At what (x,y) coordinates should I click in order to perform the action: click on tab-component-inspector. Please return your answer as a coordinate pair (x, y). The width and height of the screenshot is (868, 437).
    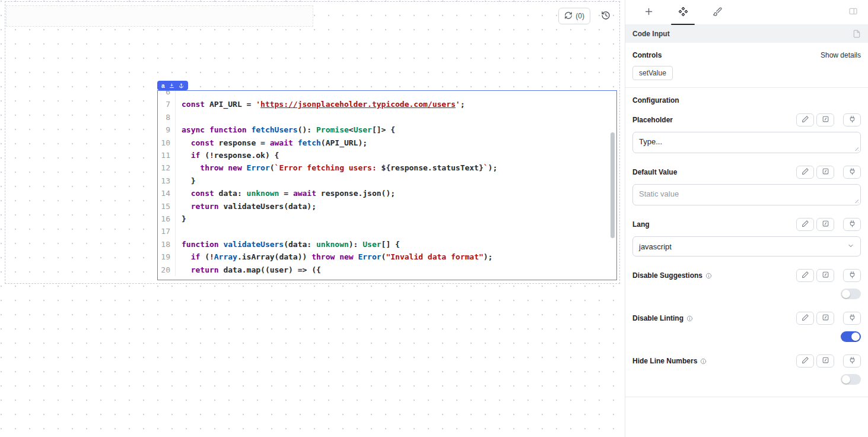
    Looking at the image, I should click on (683, 12).